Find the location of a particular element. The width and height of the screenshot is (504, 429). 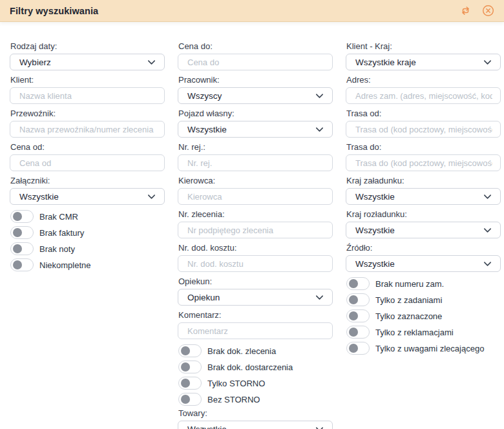

trasa-od-input is located at coordinates (423, 129).